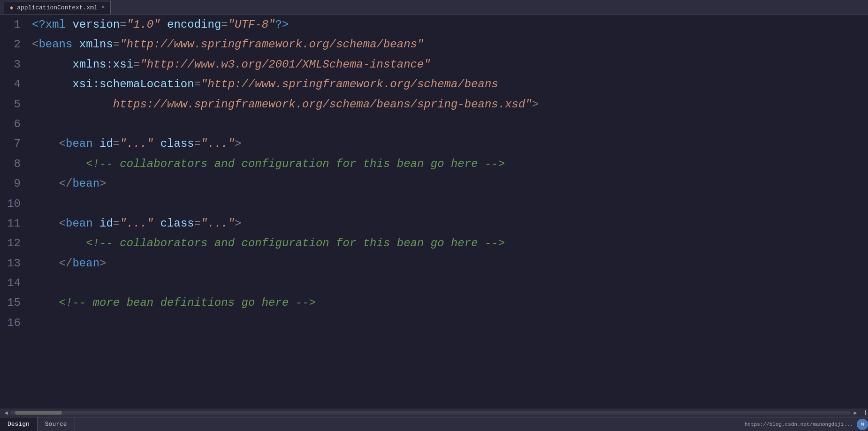 Image resolution: width=868 pixels, height=431 pixels. I want to click on scroll-right-arrow: ▶, so click(855, 413).